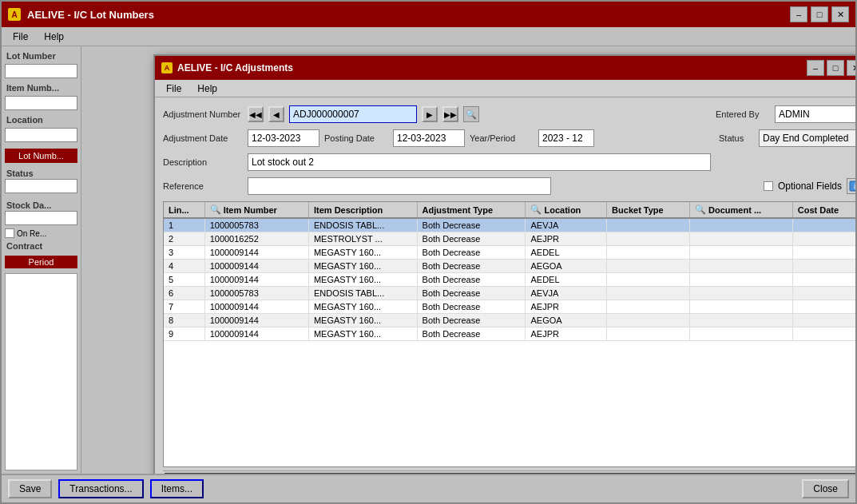 This screenshot has width=857, height=504. I want to click on sidebar-on-receipt-row: On Re..., so click(42, 233).